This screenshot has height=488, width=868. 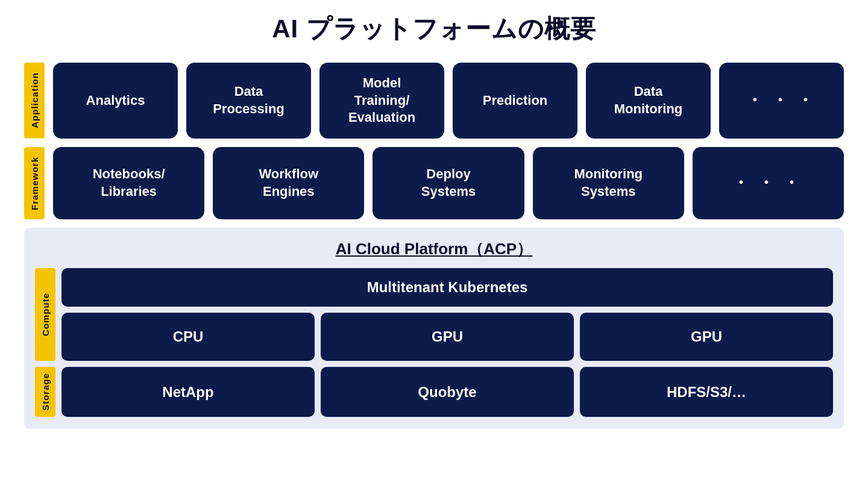 I want to click on storage-cards: NetApp Quobyte HDFS/S3/…, so click(x=447, y=392).